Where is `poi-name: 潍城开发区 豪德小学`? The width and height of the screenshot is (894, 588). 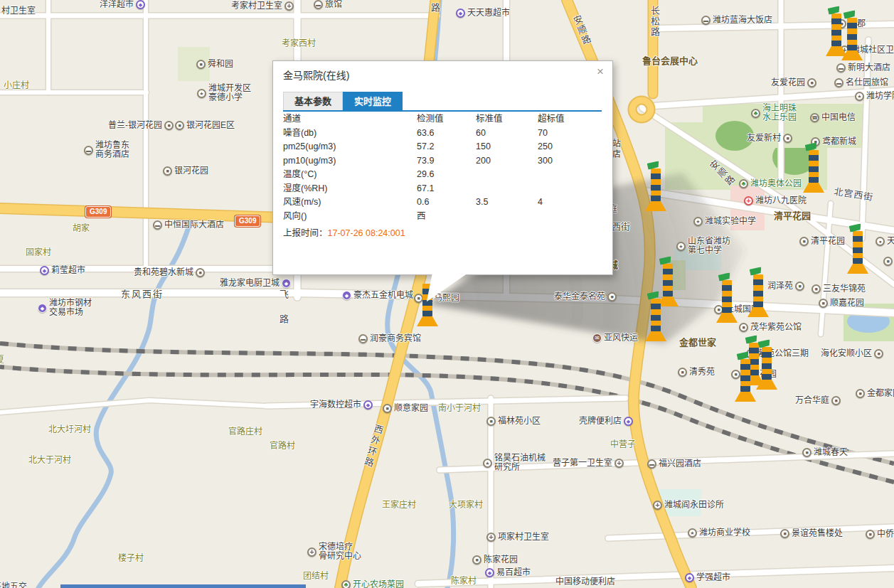 poi-name: 潍城开发区 豪德小学 is located at coordinates (230, 93).